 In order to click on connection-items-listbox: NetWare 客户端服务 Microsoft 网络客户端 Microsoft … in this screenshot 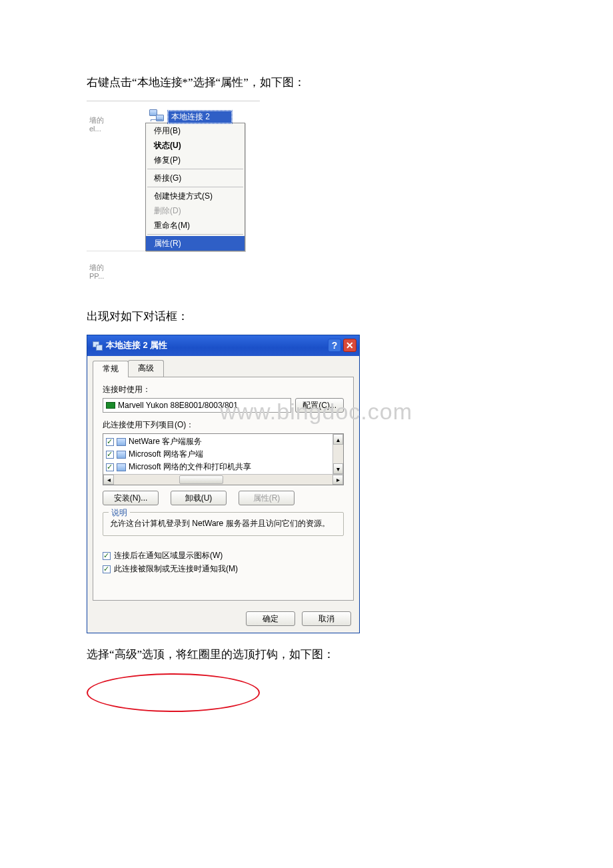, I will do `click(223, 459)`.